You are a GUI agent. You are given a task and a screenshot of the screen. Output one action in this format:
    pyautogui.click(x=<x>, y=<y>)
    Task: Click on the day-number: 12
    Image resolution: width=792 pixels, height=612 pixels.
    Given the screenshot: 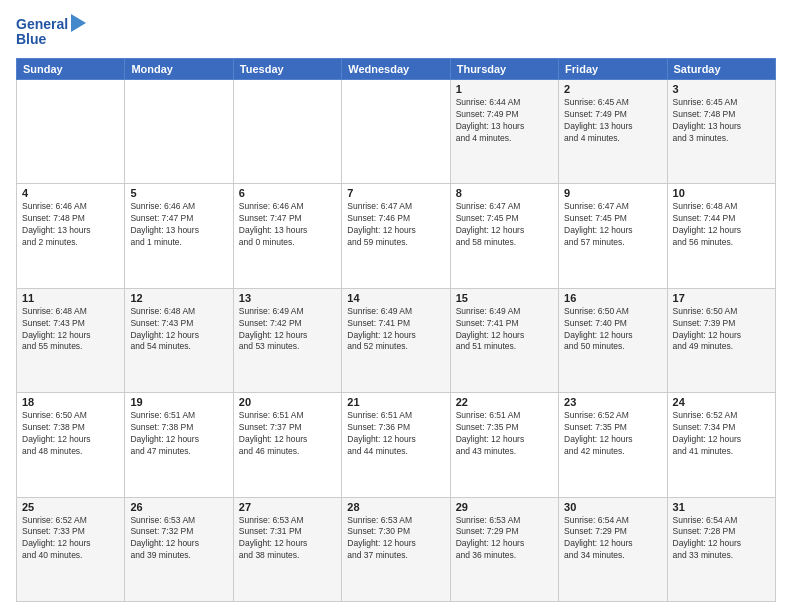 What is the action you would take?
    pyautogui.click(x=178, y=298)
    